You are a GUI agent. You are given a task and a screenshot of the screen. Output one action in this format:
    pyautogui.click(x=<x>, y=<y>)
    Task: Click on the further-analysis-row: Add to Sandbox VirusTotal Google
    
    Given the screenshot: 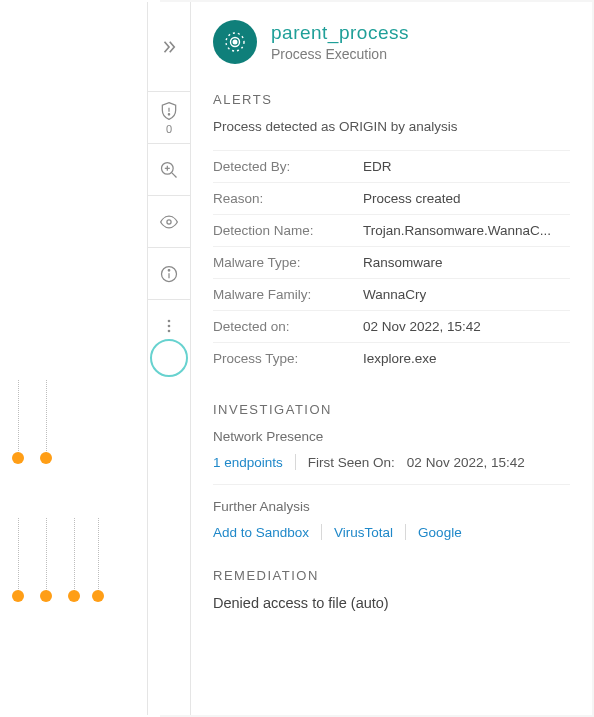 What is the action you would take?
    pyautogui.click(x=392, y=532)
    